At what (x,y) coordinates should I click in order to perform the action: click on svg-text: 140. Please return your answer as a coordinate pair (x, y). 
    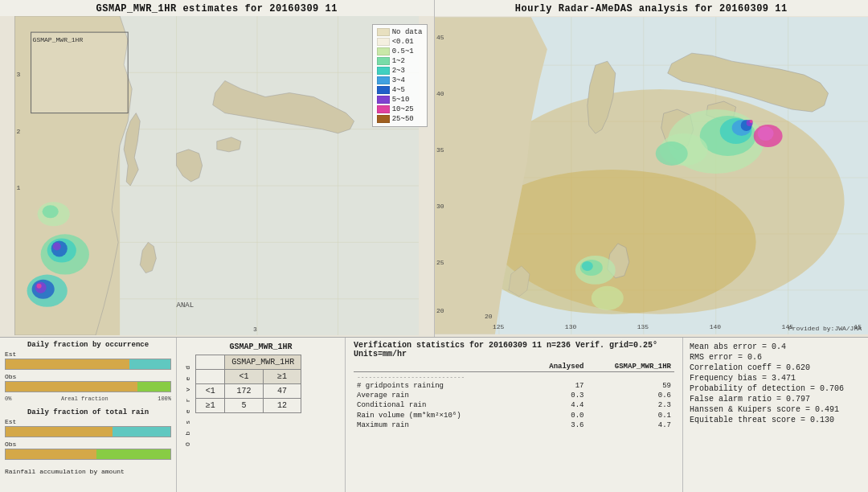
    Looking at the image, I should click on (715, 326).